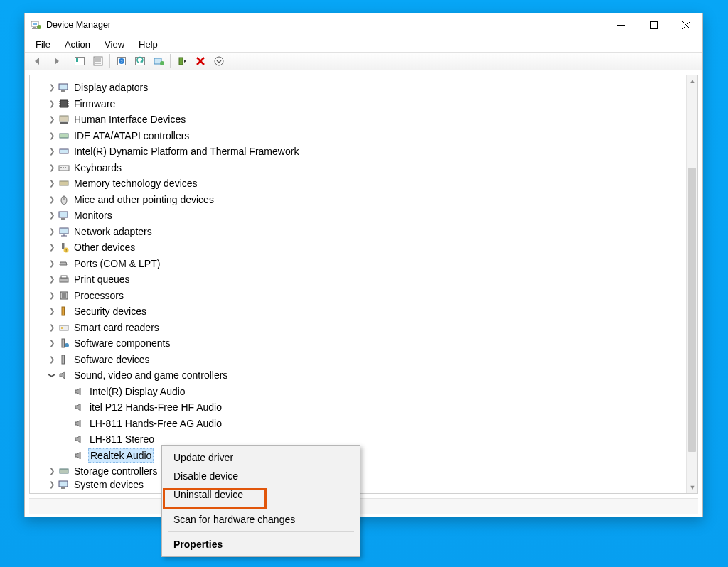  Describe the element at coordinates (261, 458) in the screenshot. I see `context-update-driver: Update driver` at that location.